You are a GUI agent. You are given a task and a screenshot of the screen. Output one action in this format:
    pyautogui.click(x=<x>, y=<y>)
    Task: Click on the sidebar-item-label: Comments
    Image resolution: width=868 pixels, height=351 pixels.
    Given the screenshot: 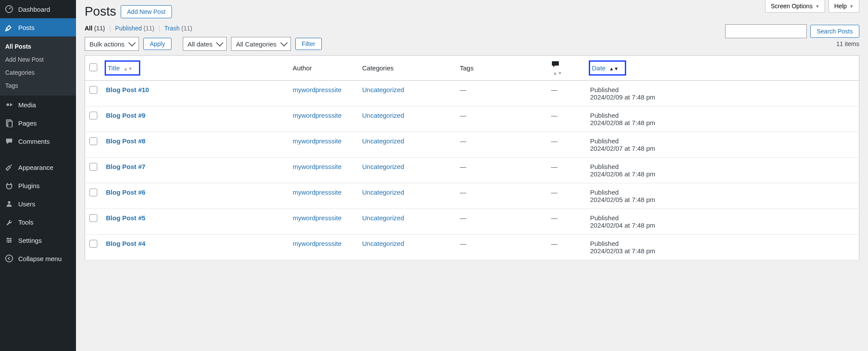 What is the action you would take?
    pyautogui.click(x=34, y=142)
    